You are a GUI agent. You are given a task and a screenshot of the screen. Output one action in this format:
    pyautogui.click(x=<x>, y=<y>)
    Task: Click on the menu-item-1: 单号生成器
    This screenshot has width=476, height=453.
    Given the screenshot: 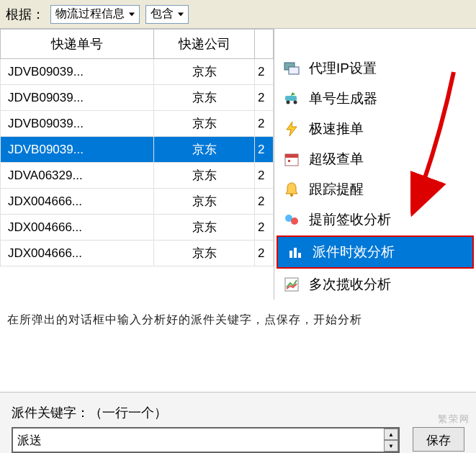 What is the action you would take?
    pyautogui.click(x=375, y=99)
    